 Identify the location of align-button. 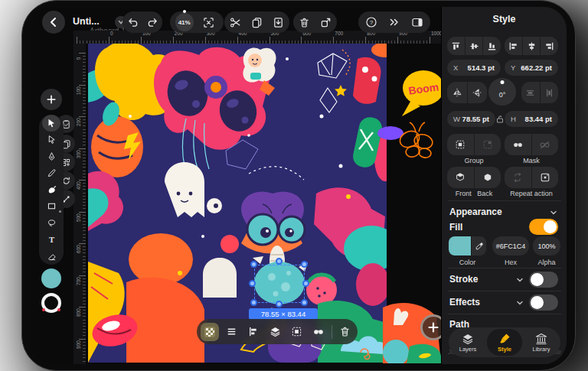
(253, 332).